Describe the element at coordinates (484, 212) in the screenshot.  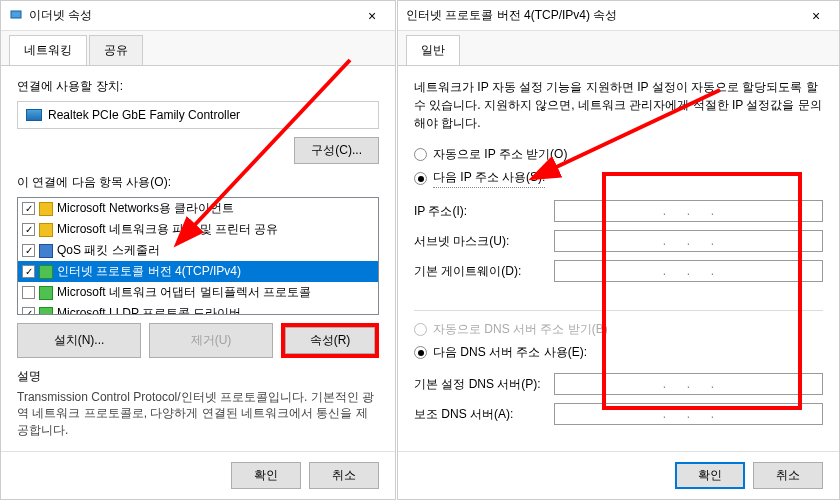
I see `label-ip: IP 주소(I):` at that location.